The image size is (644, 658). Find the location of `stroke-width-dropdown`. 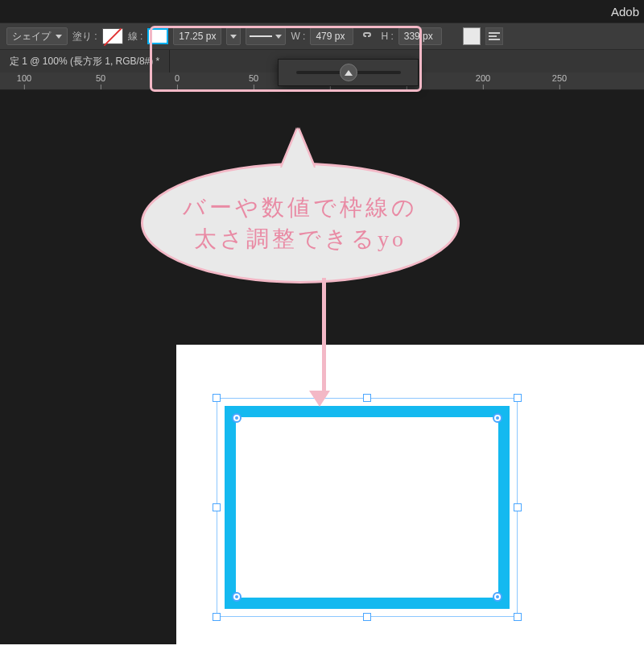

stroke-width-dropdown is located at coordinates (233, 36).